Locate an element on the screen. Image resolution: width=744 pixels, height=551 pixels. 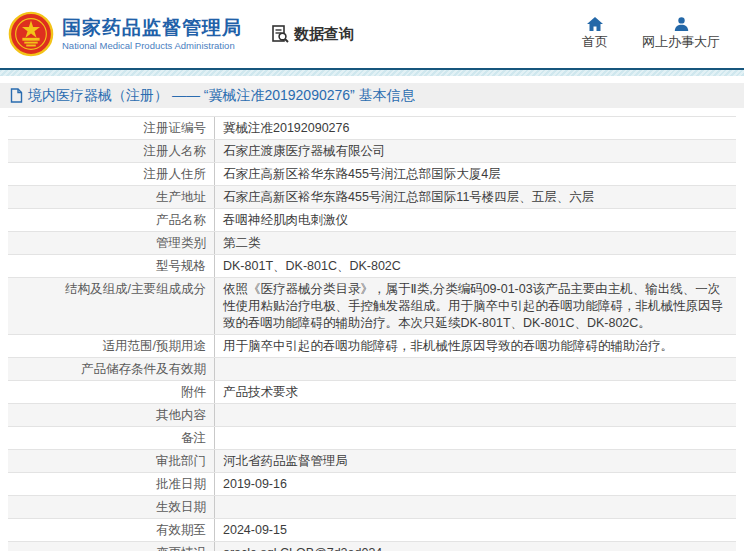
nav-home: 首页 is located at coordinates (595, 34).